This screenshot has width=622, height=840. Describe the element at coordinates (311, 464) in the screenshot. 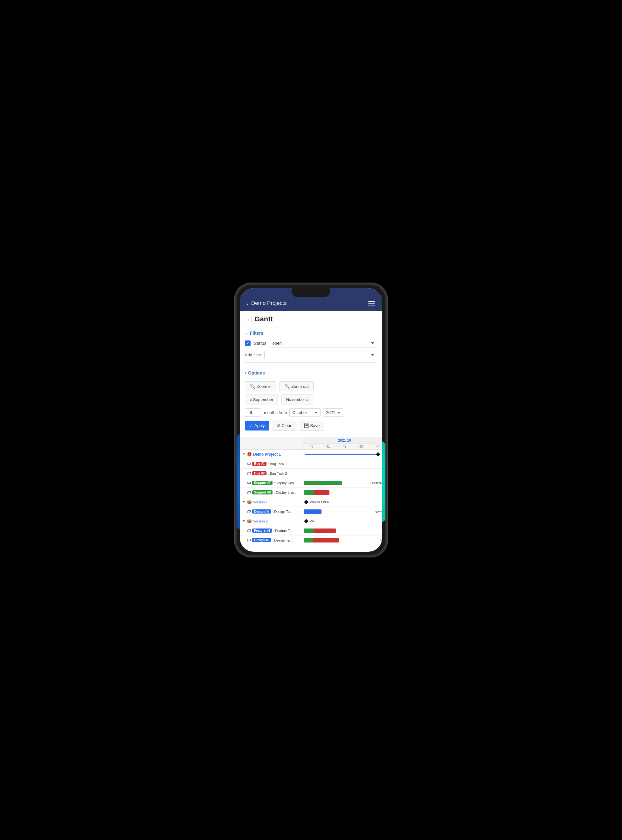

I see `table-row: 🏷 Bug #1 : Bug Task 1` at that location.